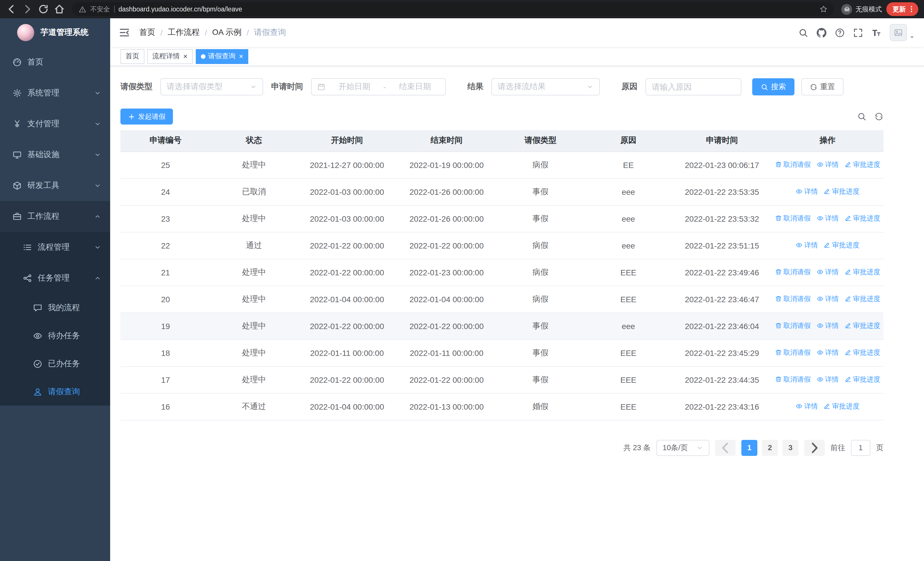  I want to click on tab-process-detail: 流程详情×, so click(170, 56).